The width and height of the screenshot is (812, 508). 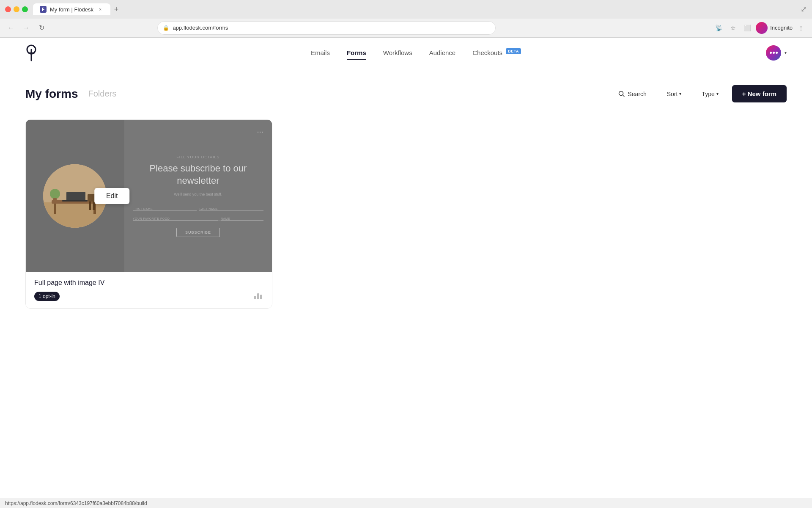 What do you see at coordinates (72, 9) in the screenshot?
I see `browser-tab-active: F My form | Flodesk ×` at bounding box center [72, 9].